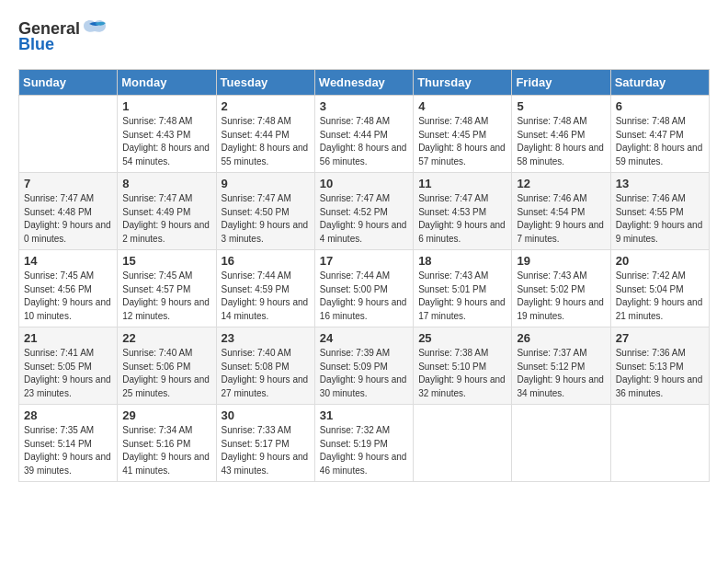 This screenshot has height=563, width=728. Describe the element at coordinates (68, 184) in the screenshot. I see `day-number: 7` at that location.